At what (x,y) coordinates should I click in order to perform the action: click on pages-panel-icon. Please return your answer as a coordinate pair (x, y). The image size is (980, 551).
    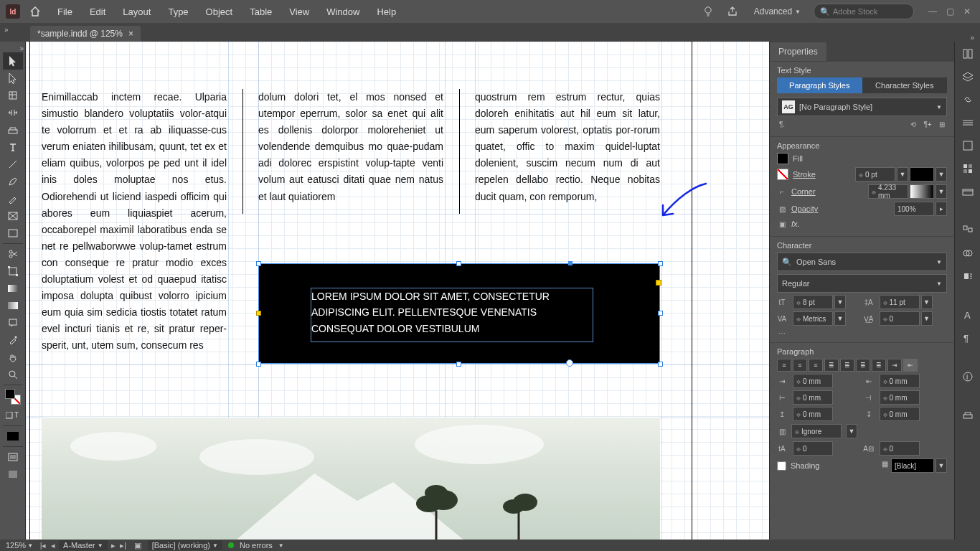
    Looking at the image, I should click on (968, 54).